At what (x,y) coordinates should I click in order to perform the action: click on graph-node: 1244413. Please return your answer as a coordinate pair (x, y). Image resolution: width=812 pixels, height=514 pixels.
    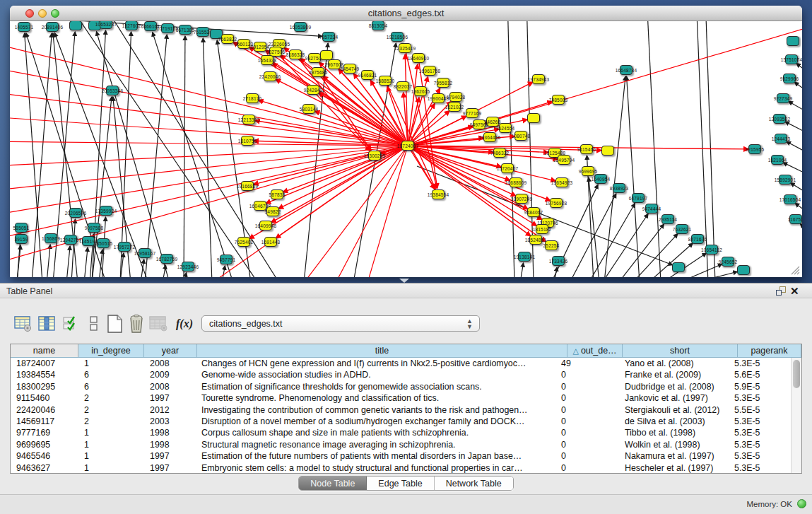
    Looking at the image, I should click on (781, 139).